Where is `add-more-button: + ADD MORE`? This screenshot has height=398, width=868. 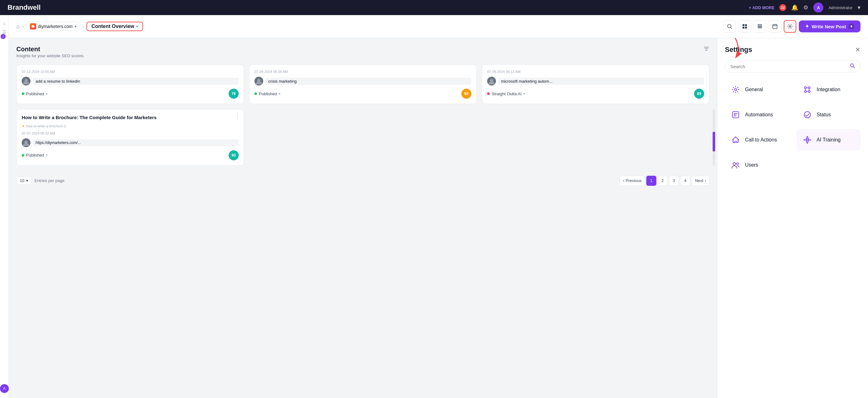
add-more-button: + ADD MORE is located at coordinates (762, 8).